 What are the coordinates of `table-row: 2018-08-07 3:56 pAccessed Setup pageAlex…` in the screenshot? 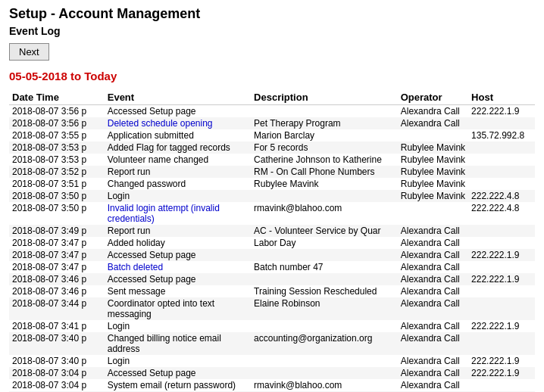 It's located at (272, 112).